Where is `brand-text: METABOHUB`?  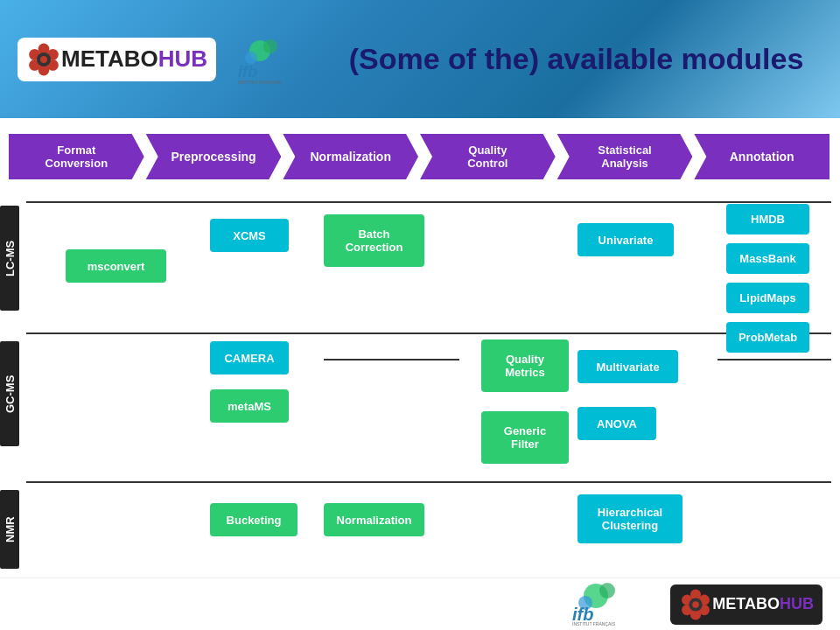
brand-text: METABOHUB is located at coordinates (135, 60).